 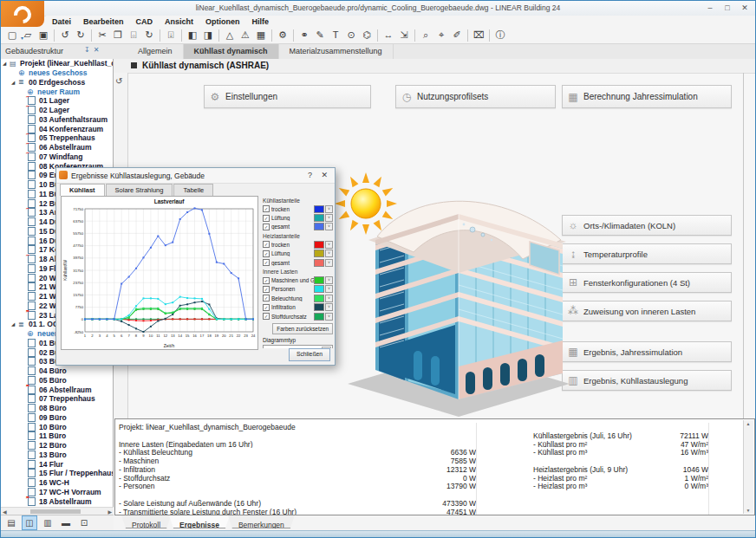 What do you see at coordinates (140, 190) in the screenshot?
I see `dialog-tab-solare-strahlung: Solare Strahlung` at bounding box center [140, 190].